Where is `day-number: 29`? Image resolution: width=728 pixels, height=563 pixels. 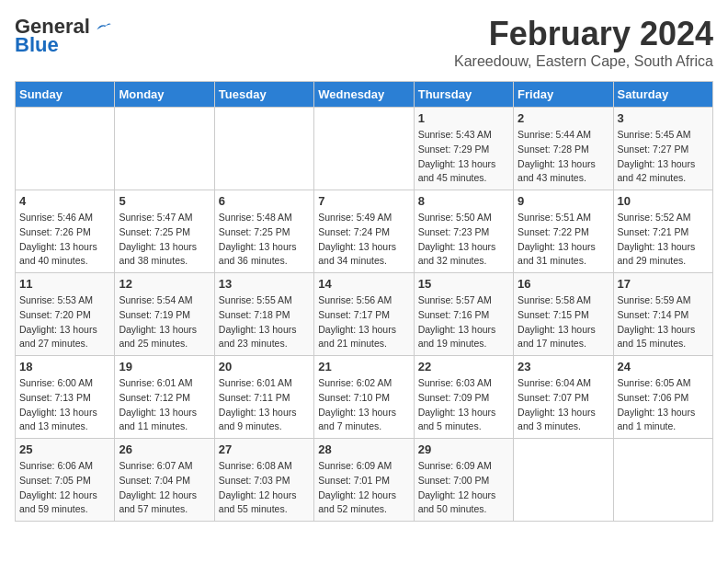 day-number: 29 is located at coordinates (463, 449).